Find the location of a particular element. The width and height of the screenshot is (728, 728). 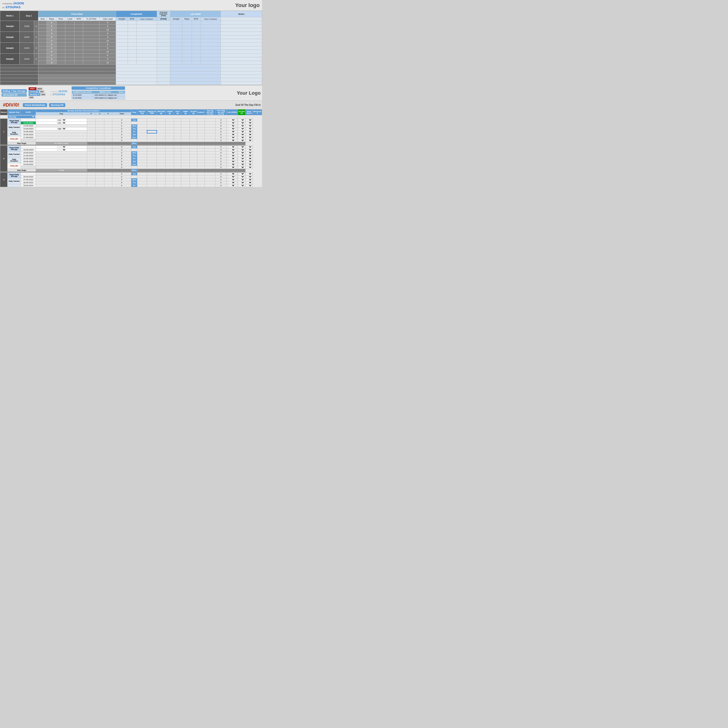

check-weekly-button: Check Weekly/Daily is located at coordinates (35, 105).